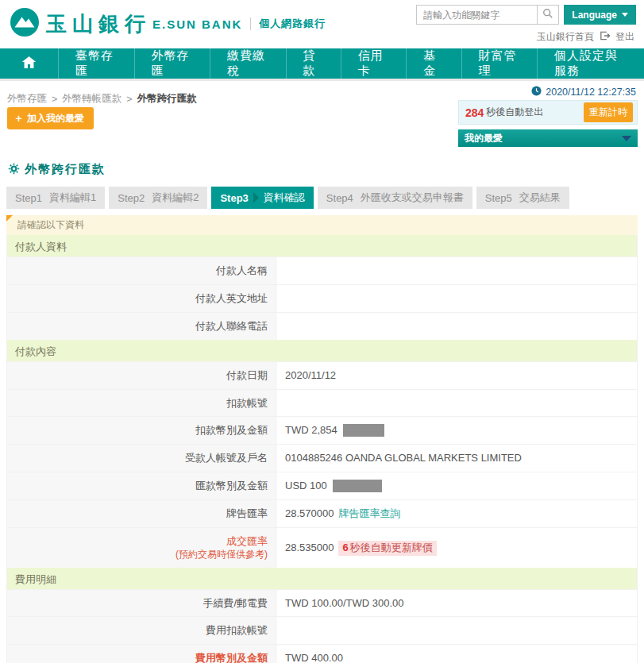 This screenshot has width=644, height=663. I want to click on deal-rate-label-note: (預約交易時僅供參考), so click(141, 555).